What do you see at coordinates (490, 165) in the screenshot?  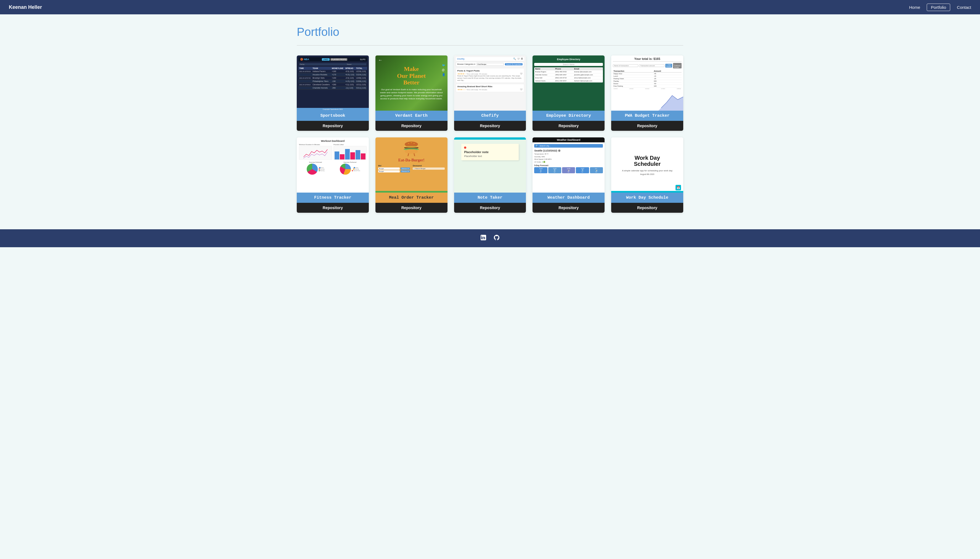 I see `preview-note: Placeholder note Placeholder text` at bounding box center [490, 165].